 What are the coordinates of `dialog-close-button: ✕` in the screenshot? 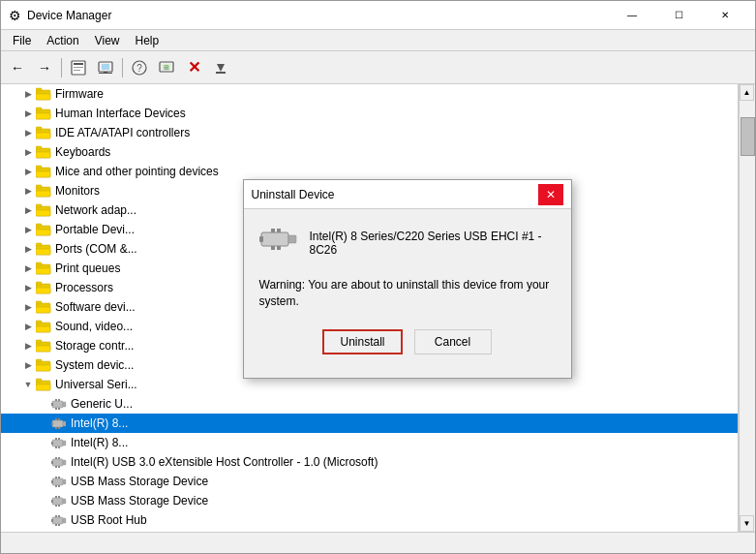 It's located at (551, 195).